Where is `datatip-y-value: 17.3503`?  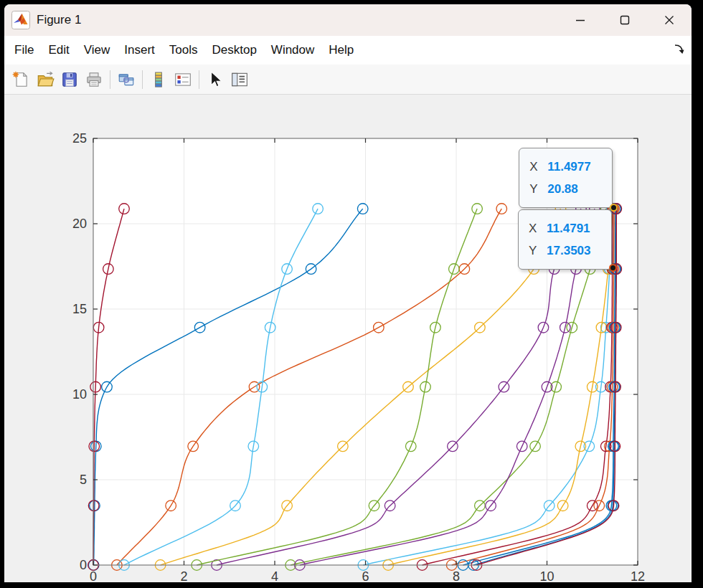
datatip-y-value: 17.3503 is located at coordinates (568, 251).